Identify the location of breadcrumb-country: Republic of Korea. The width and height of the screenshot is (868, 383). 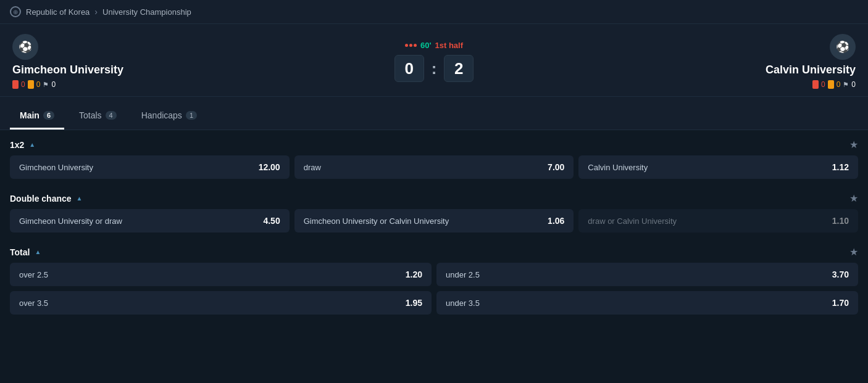
(58, 12).